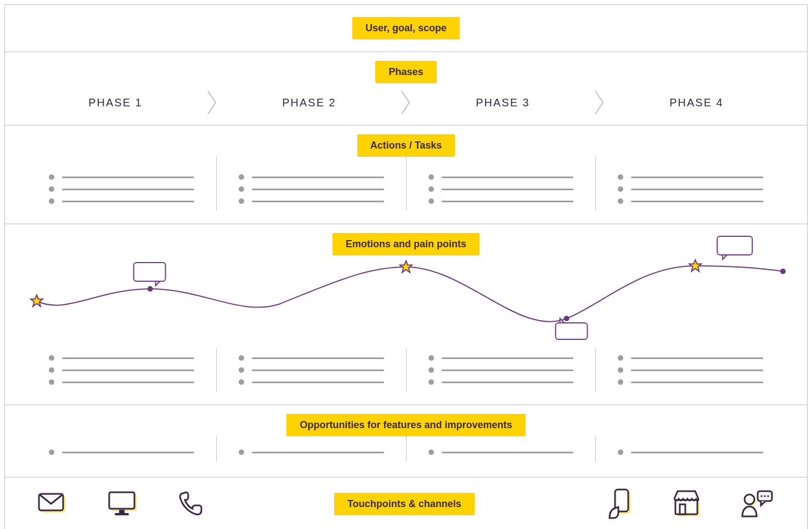 This screenshot has height=529, width=812. Describe the element at coordinates (406, 88) in the screenshot. I see `section-phases: Phases PHASE 1 PHASE 2 PHASE 3 PHASE 4` at that location.